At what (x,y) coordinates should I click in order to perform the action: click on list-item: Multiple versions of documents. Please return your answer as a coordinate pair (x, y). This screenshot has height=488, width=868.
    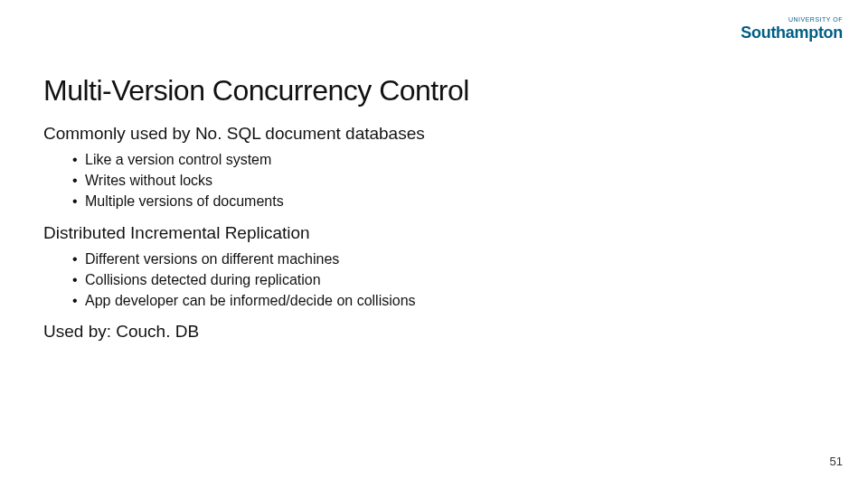
    Looking at the image, I should click on (448, 201).